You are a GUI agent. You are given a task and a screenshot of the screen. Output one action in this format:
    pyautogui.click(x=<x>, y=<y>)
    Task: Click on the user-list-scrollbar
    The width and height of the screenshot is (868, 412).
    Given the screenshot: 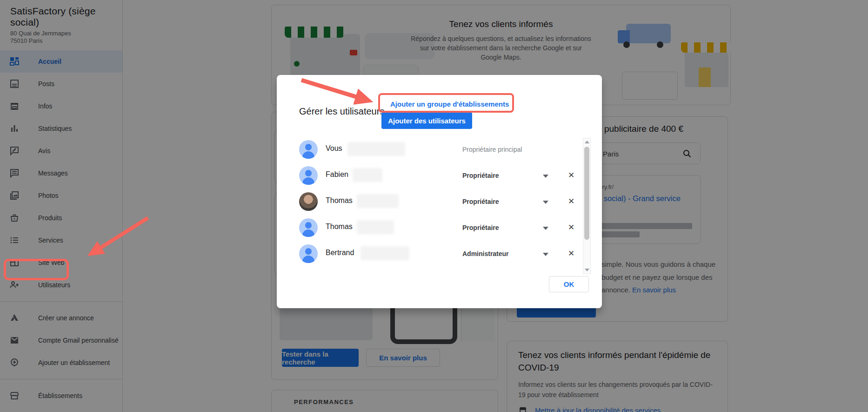 What is the action you would take?
    pyautogui.click(x=587, y=206)
    